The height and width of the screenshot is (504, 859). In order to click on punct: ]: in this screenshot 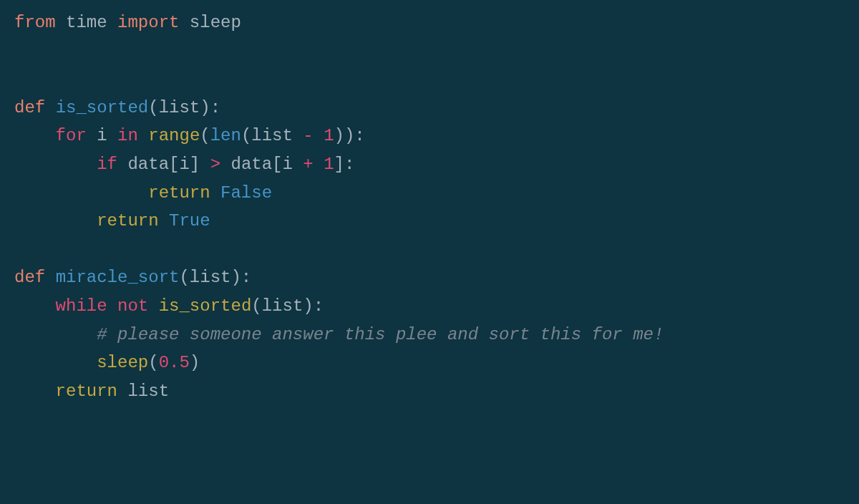, I will do `click(345, 165)`.